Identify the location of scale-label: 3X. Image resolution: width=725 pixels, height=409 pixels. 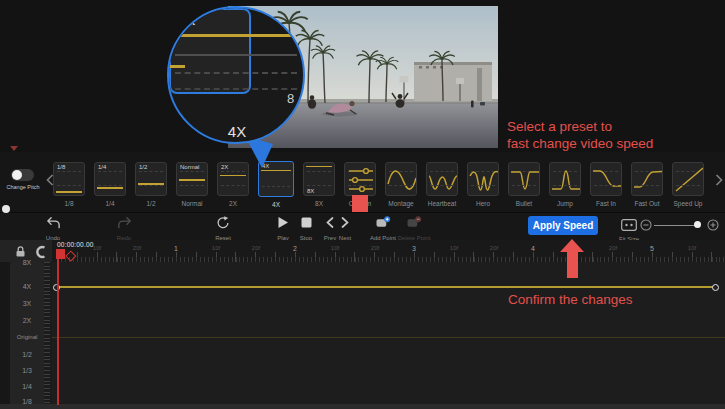
(27, 304).